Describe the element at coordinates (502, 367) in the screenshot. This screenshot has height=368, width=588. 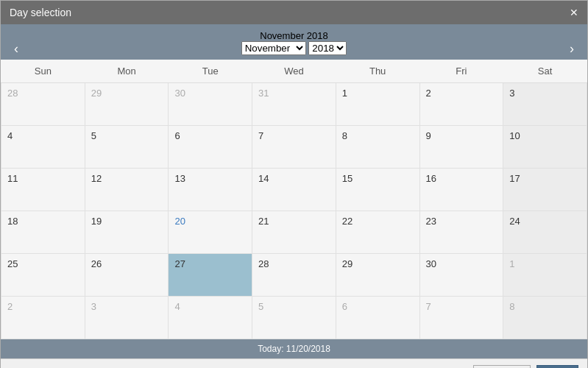
I see `cancel-button: Cancel` at that location.